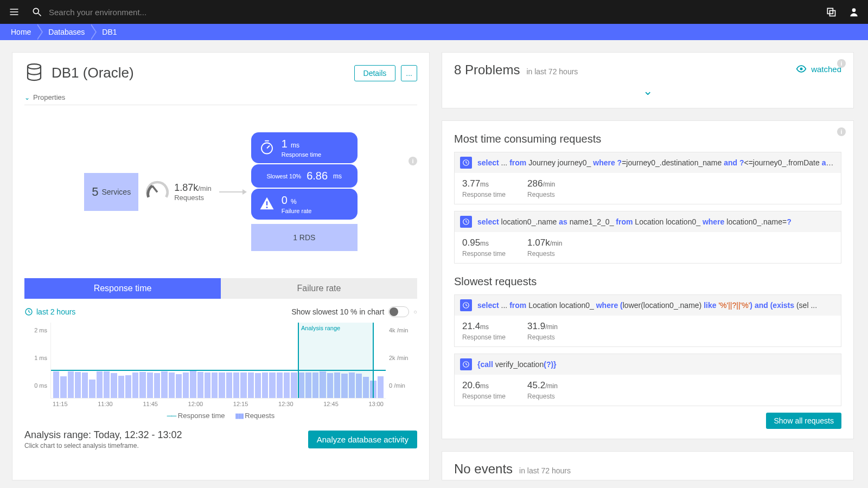 The image size is (868, 488). What do you see at coordinates (819, 69) in the screenshot?
I see `watched-toggle: watched` at bounding box center [819, 69].